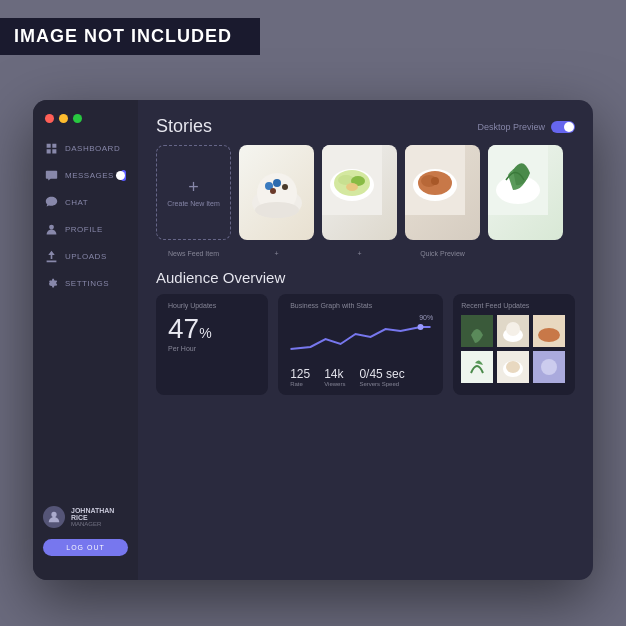 This screenshot has width=626, height=626. Describe the element at coordinates (86, 548) in the screenshot. I see `logout-button: LOG OUT` at that location.